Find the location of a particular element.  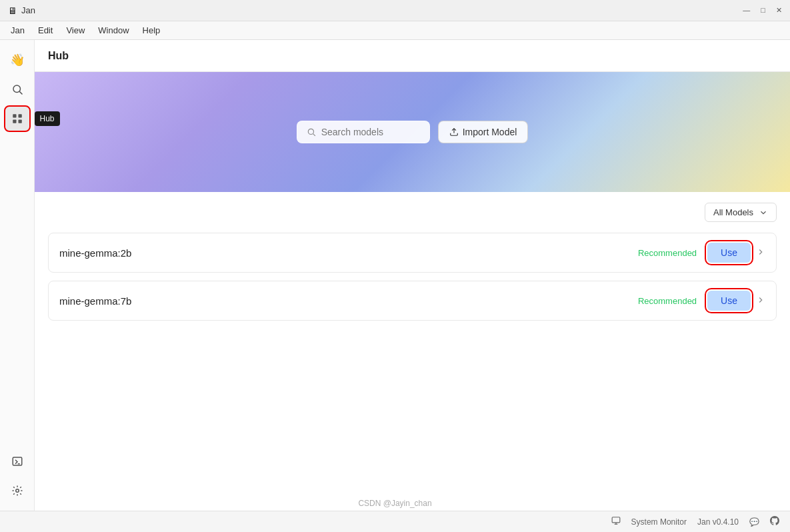

chat-icon: 👋 is located at coordinates (17, 60).